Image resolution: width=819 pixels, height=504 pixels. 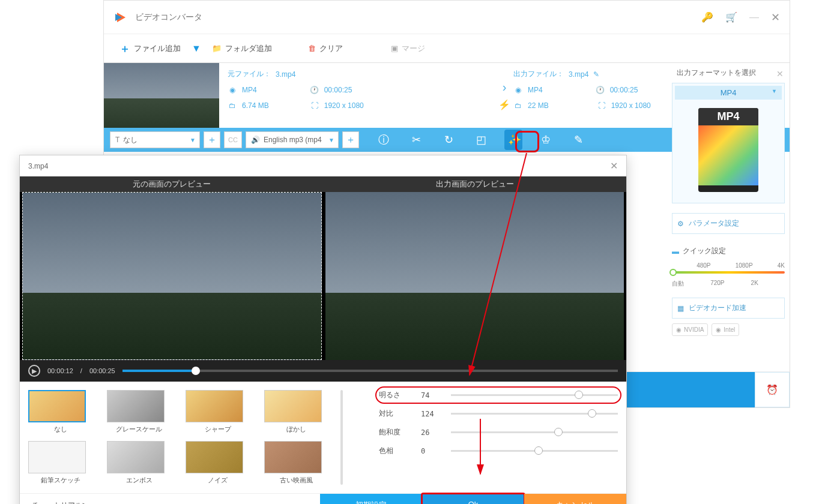 I want to click on filter-none: なし, so click(x=60, y=412).